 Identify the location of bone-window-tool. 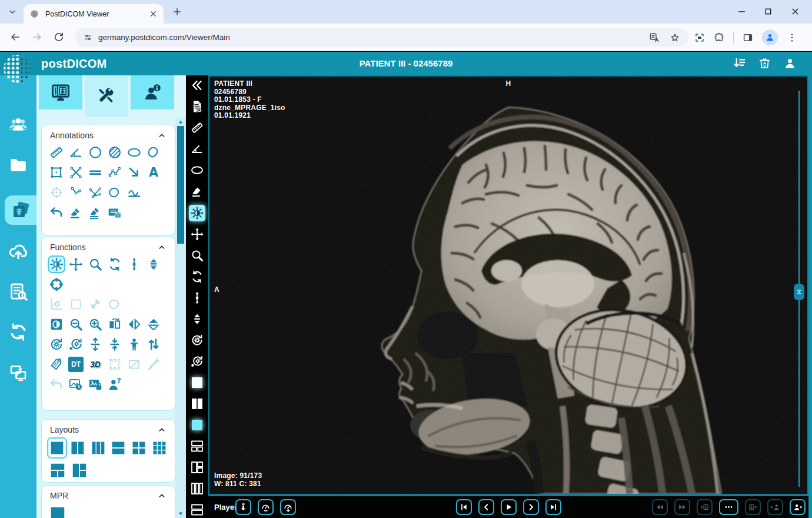
(95, 304).